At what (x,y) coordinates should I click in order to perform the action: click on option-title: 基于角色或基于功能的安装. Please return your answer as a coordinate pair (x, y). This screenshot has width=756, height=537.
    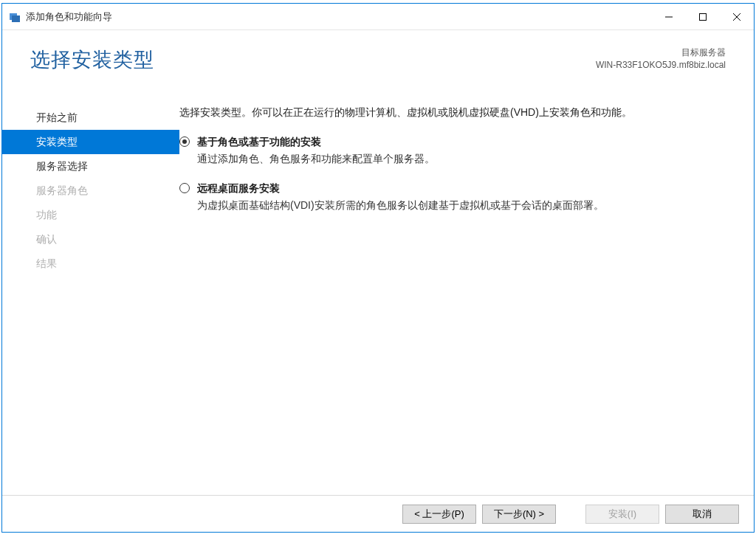
    Looking at the image, I should click on (316, 142).